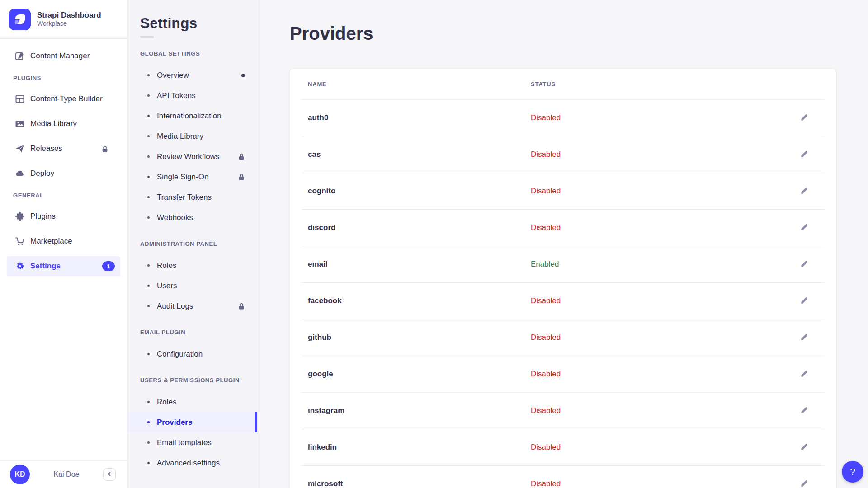  I want to click on subnav-item-admin-users: Users, so click(192, 286).